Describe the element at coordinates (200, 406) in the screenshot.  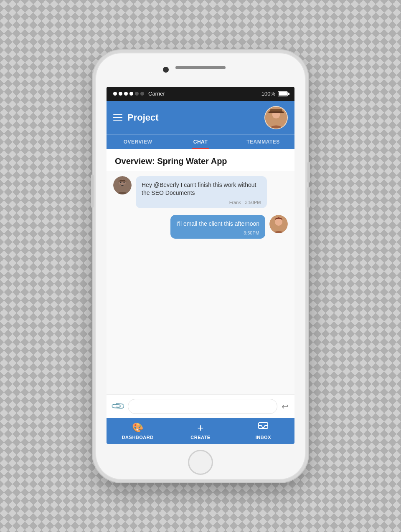
I see `input-bar: 📎 ↩` at that location.